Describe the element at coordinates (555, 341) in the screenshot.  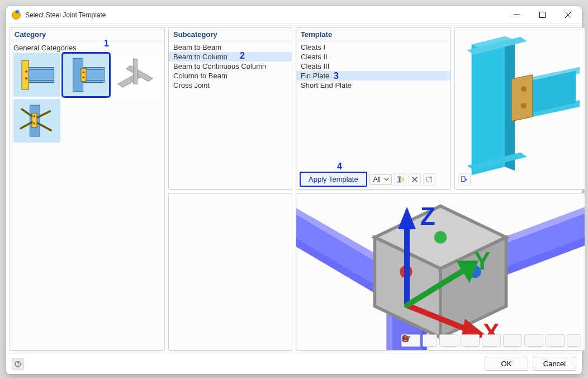
I see `view-print-button` at that location.